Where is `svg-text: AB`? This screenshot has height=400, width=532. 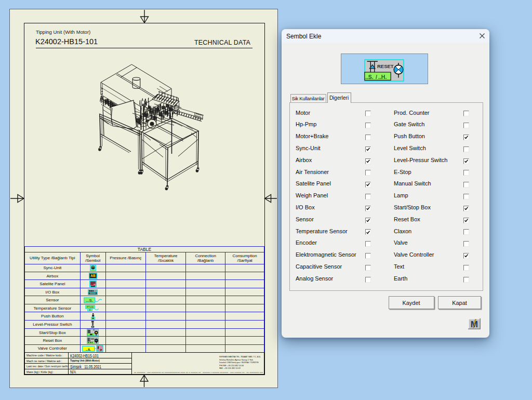
svg-text: AB is located at coordinates (93, 275).